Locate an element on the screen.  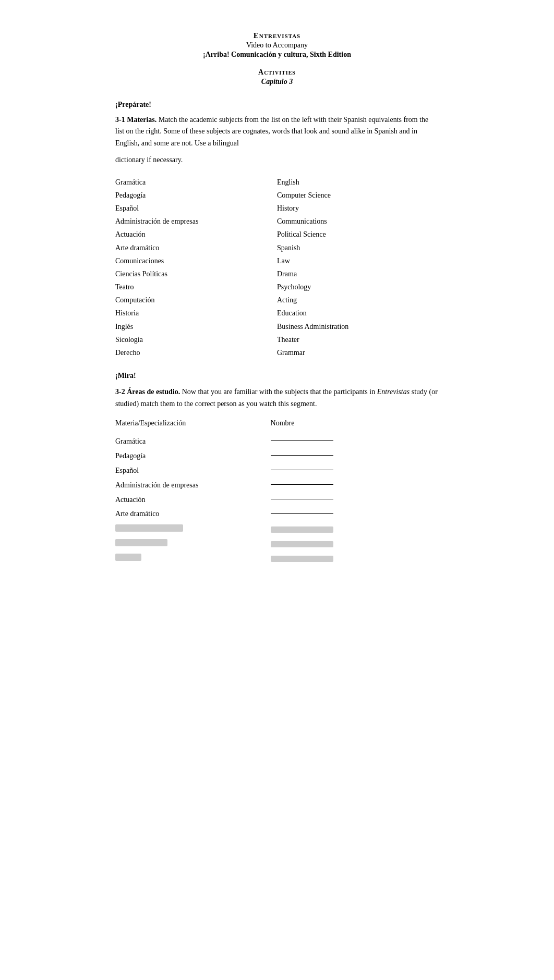
table-row: Actuación is located at coordinates (277, 500).